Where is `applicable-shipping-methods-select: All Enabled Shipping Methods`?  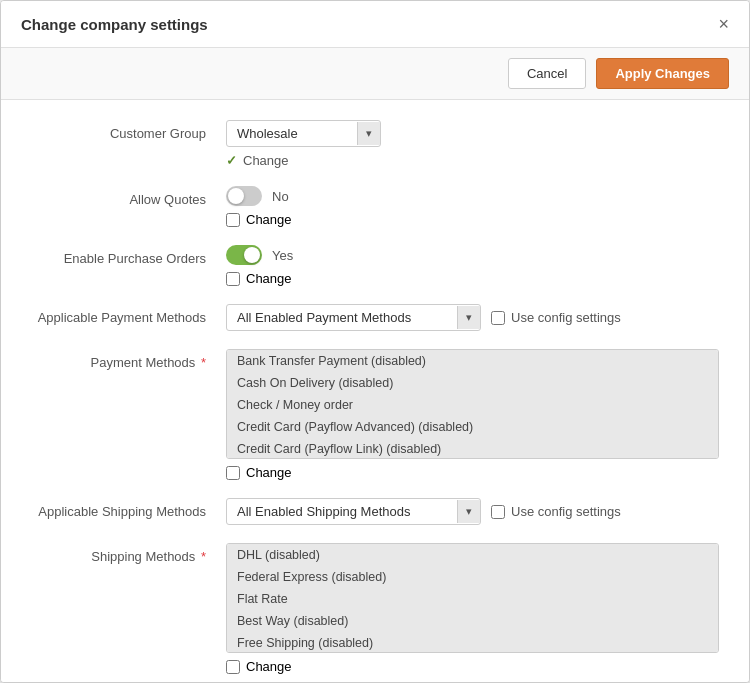 applicable-shipping-methods-select: All Enabled Shipping Methods is located at coordinates (342, 512).